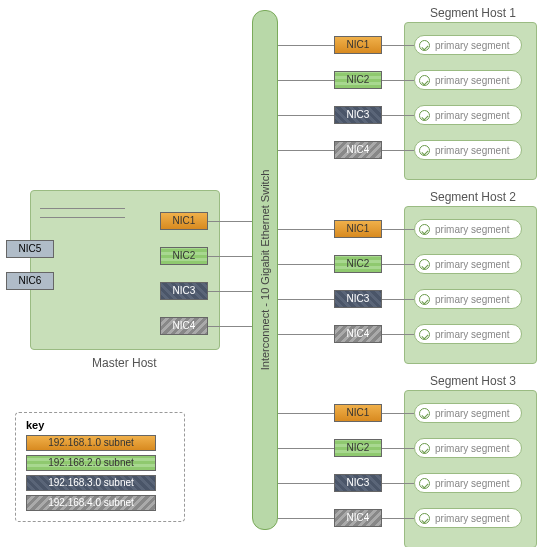  I want to click on seg3-nic2: NIC2, so click(358, 448).